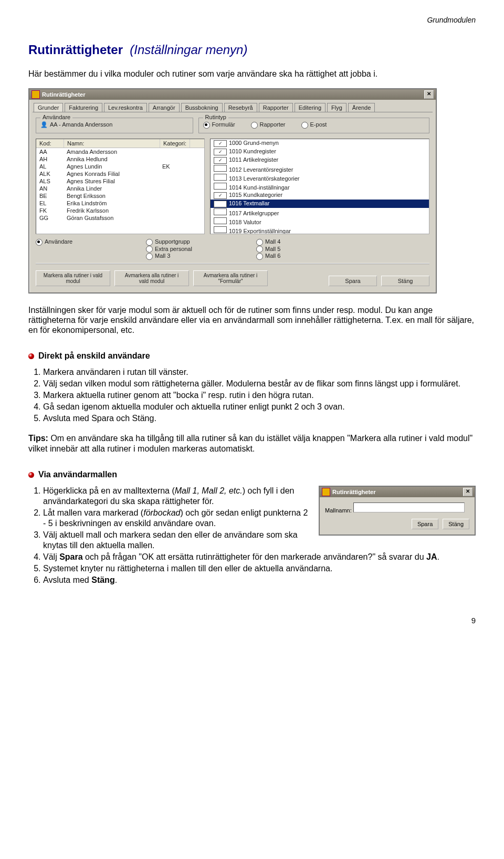 The width and height of the screenshot is (504, 859). I want to click on save-button: Spara, so click(353, 281).